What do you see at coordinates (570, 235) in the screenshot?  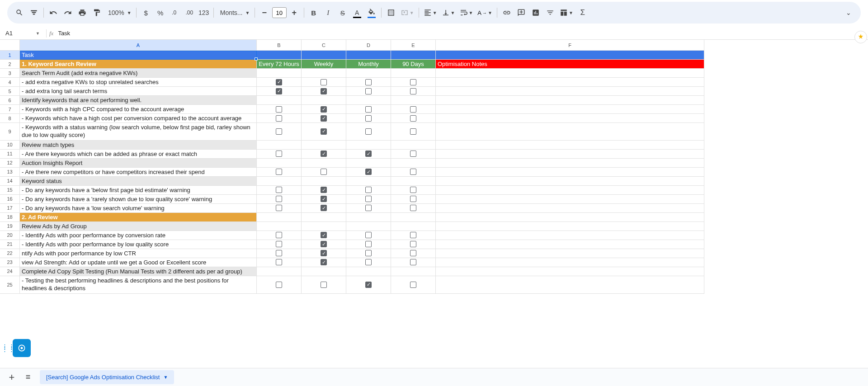 I see `cell-f20` at bounding box center [570, 235].